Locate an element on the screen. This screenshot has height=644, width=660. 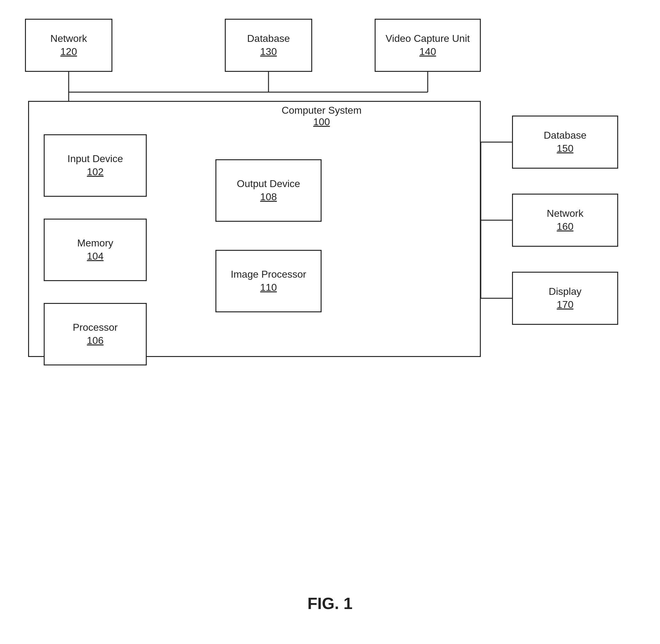
input-device-102-label: Input Device is located at coordinates (95, 159).